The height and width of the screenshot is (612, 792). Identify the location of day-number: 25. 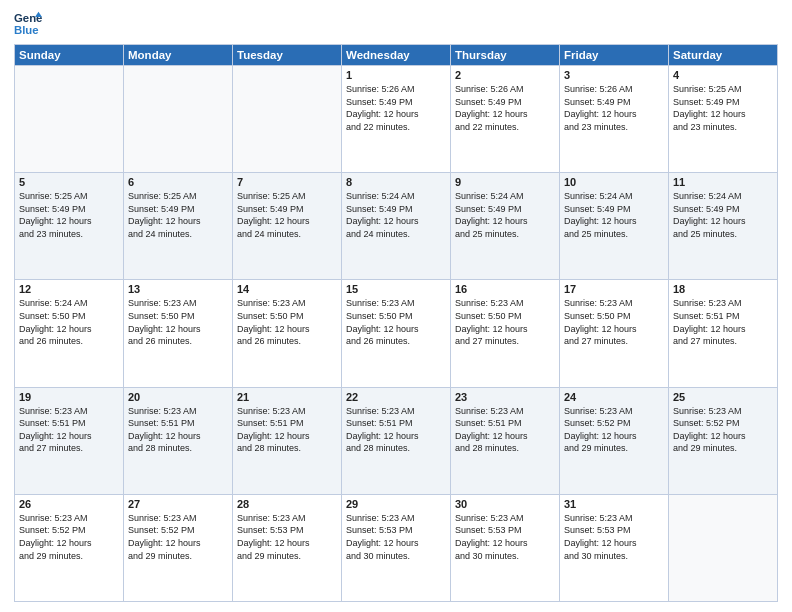
(723, 397).